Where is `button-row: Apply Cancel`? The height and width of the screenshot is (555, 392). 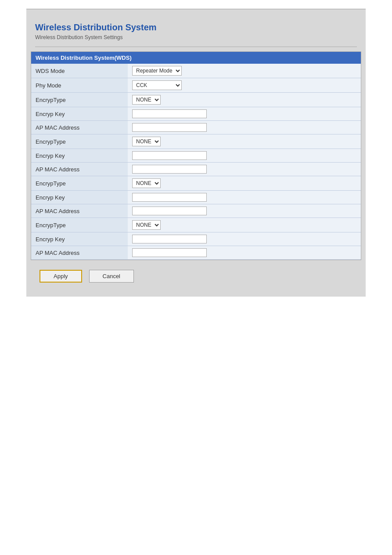
button-row: Apply Cancel is located at coordinates (196, 276).